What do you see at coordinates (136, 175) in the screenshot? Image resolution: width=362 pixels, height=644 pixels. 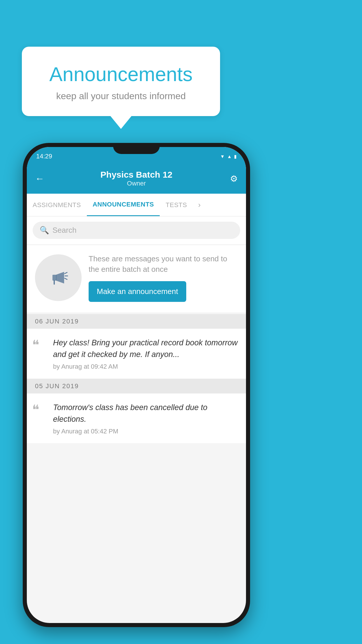 I see `header-title: Physics Batch 12` at bounding box center [136, 175].